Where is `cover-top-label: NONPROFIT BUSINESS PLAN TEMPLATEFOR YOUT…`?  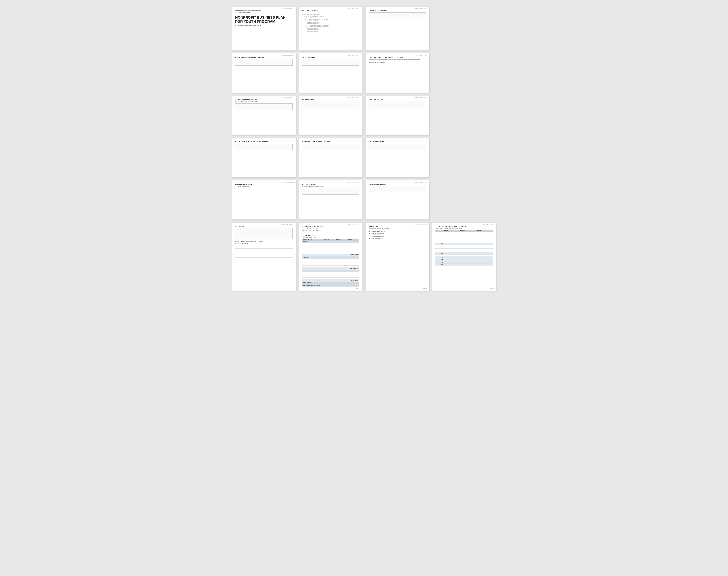 cover-top-label: NONPROFIT BUSINESS PLAN TEMPLATEFOR YOUT… is located at coordinates (264, 11).